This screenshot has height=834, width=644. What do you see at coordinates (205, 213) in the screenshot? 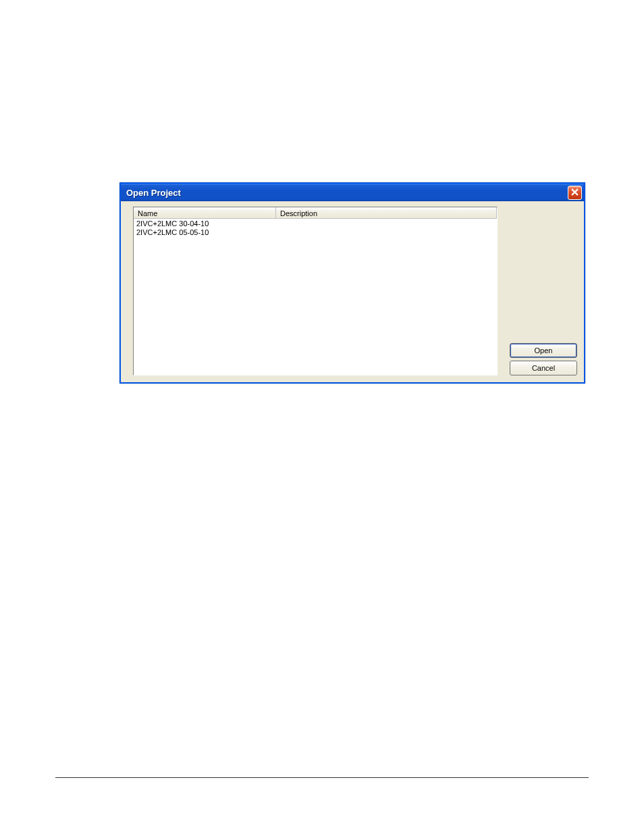
I see `column-header-name: Name` at bounding box center [205, 213].